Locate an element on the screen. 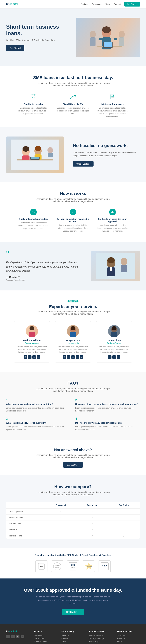 This screenshot has height=644, width=146. instagram-icon: ig is located at coordinates (73, 357).